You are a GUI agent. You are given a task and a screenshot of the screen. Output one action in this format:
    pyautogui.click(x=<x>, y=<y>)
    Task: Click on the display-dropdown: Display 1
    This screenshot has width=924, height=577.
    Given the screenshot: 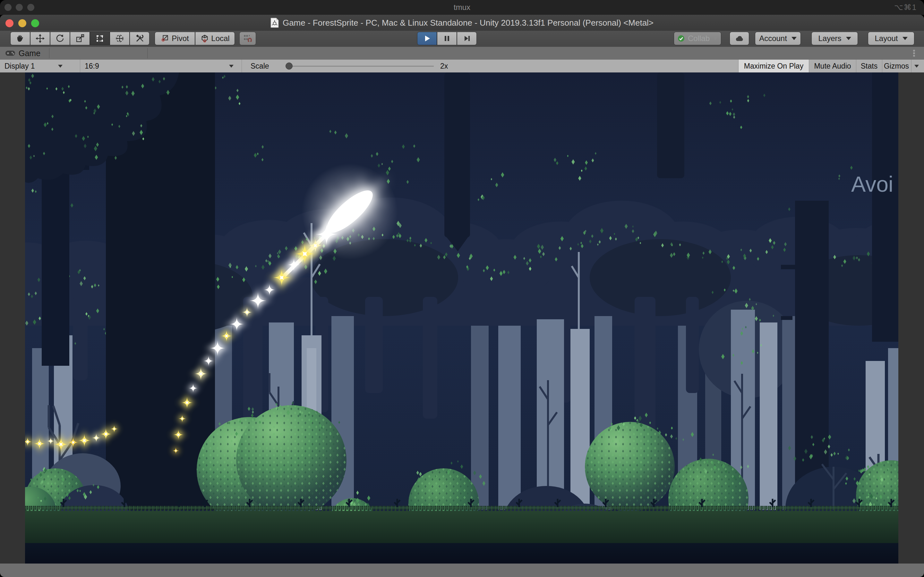 What is the action you would take?
    pyautogui.click(x=34, y=66)
    